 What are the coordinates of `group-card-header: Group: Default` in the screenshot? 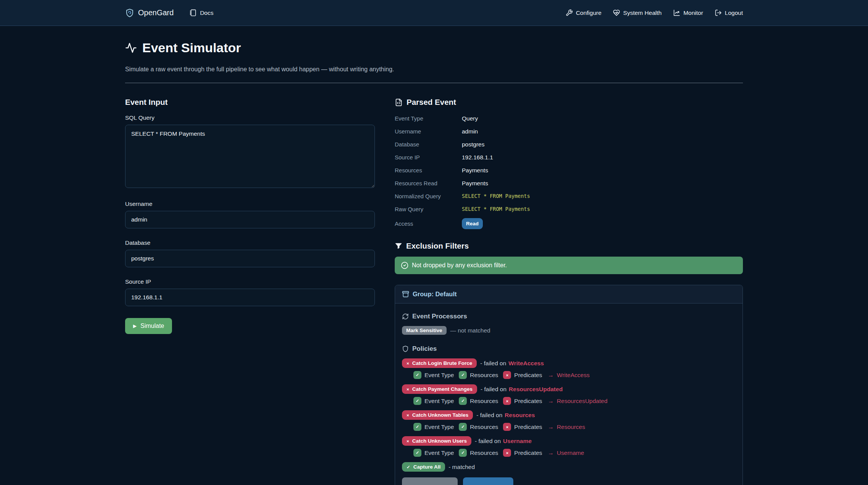 It's located at (569, 294).